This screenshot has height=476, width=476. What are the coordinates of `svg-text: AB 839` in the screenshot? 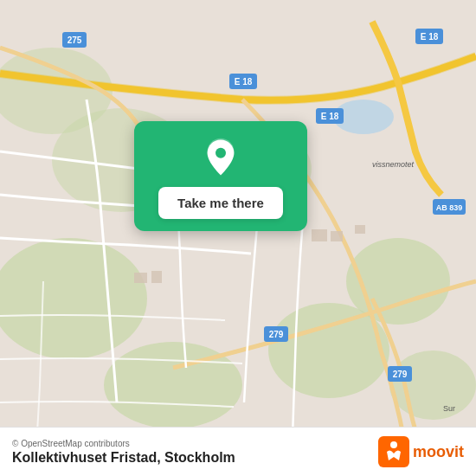 It's located at (450, 208).